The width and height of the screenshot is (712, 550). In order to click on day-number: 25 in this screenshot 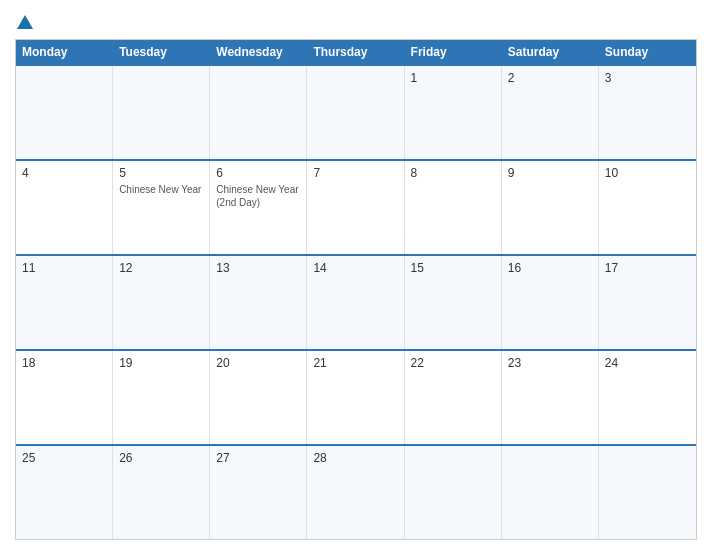, I will do `click(64, 458)`.